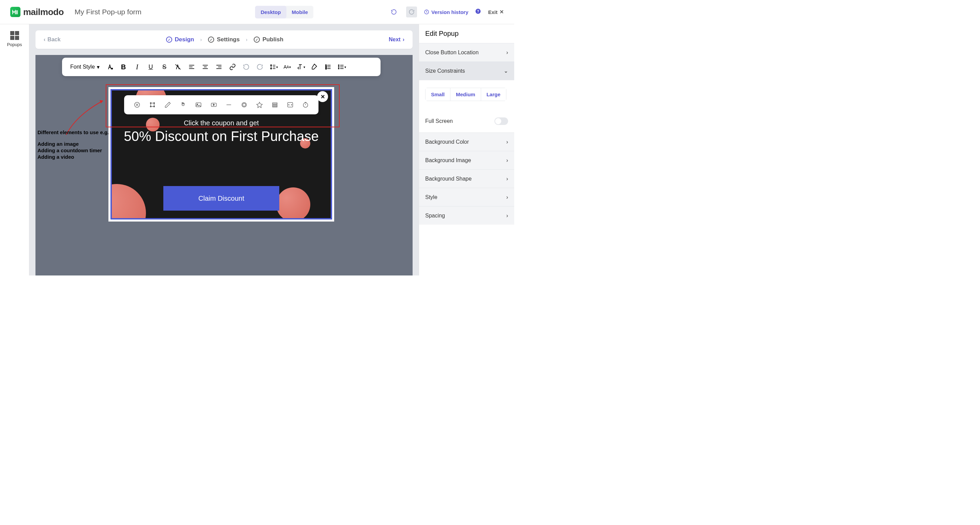 This screenshot has height=525, width=980. Describe the element at coordinates (219, 67) in the screenshot. I see `align-right-icon` at that location.